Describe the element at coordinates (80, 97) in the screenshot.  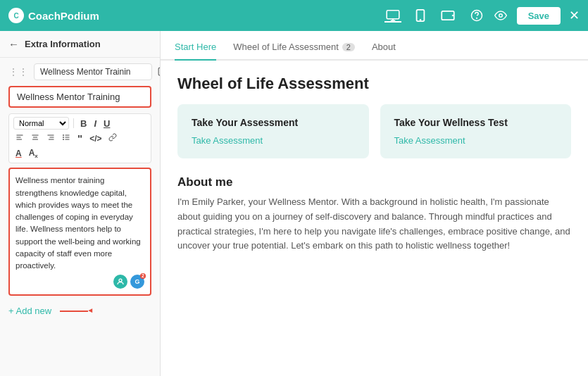
I see `selected-item-label: Wellness Mentor Training` at that location.